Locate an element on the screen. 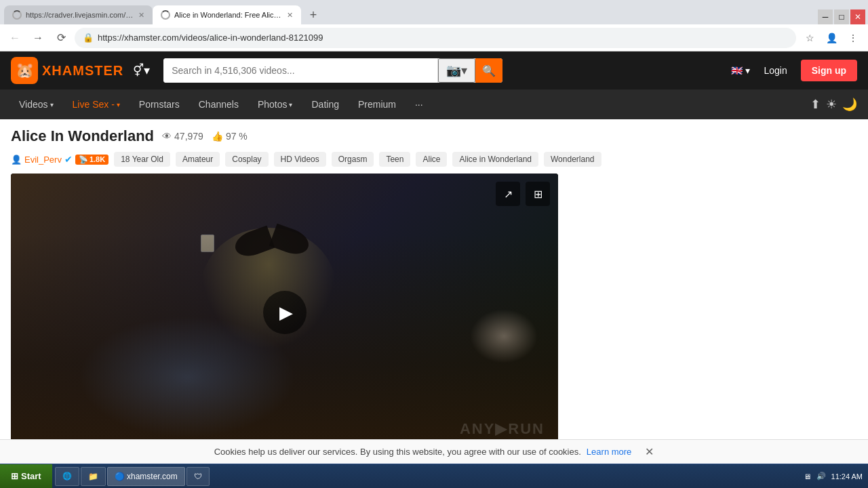  profile-button: 👤 is located at coordinates (831, 38).